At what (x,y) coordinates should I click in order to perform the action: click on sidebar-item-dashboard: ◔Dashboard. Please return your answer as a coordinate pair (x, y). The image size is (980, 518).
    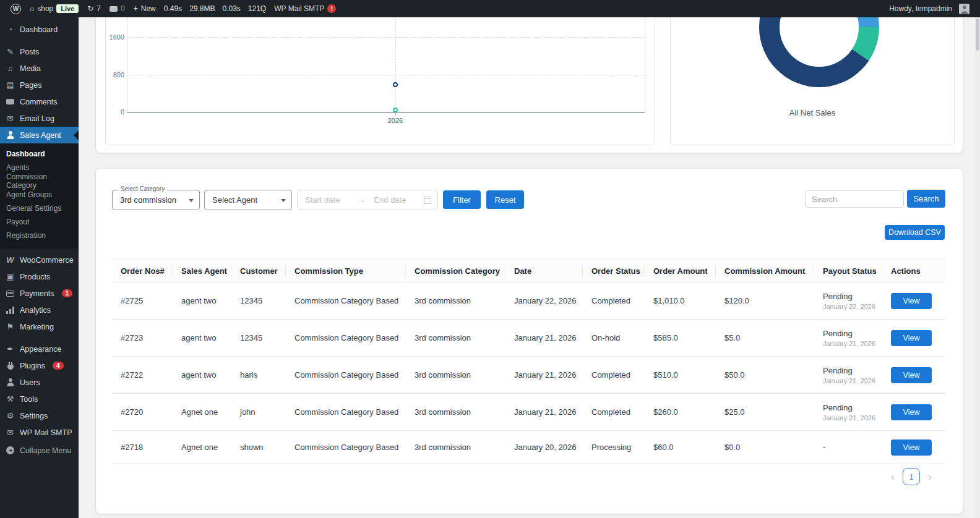
    Looking at the image, I should click on (40, 30).